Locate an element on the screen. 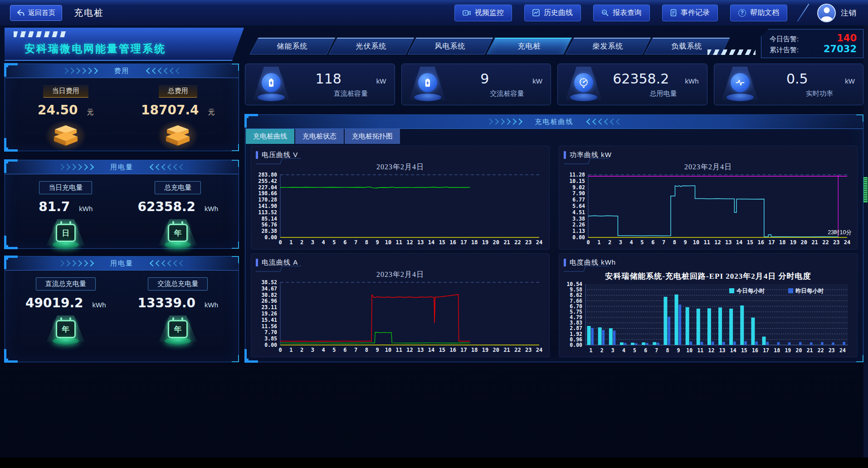  video-monitor-label: 视频监控 is located at coordinates (489, 13).